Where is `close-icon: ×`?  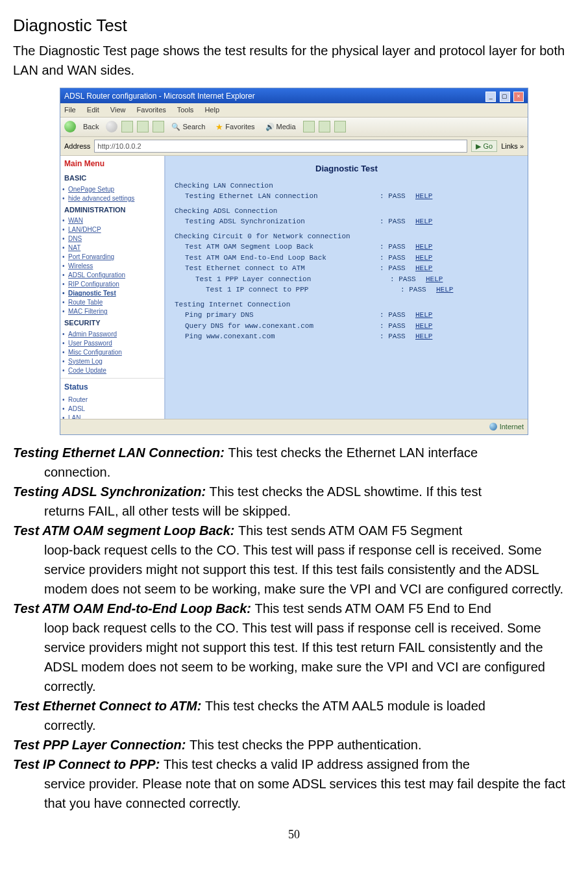
close-icon: × is located at coordinates (519, 97).